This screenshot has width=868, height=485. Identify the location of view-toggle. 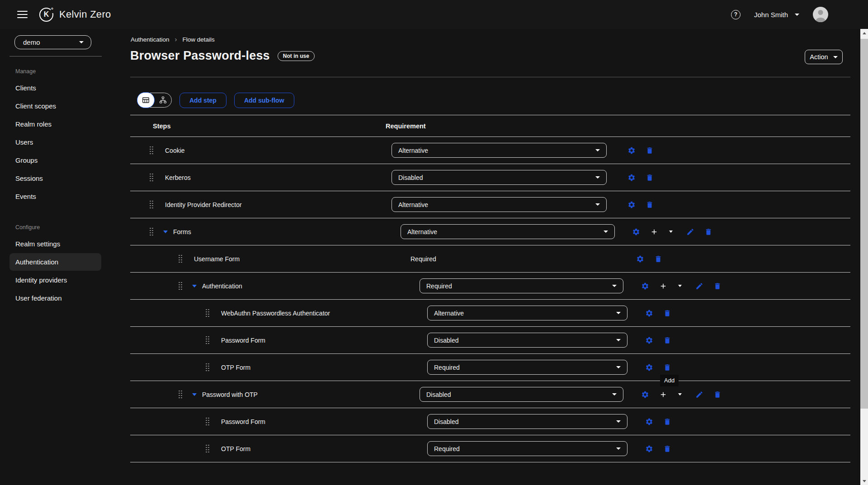
(155, 100).